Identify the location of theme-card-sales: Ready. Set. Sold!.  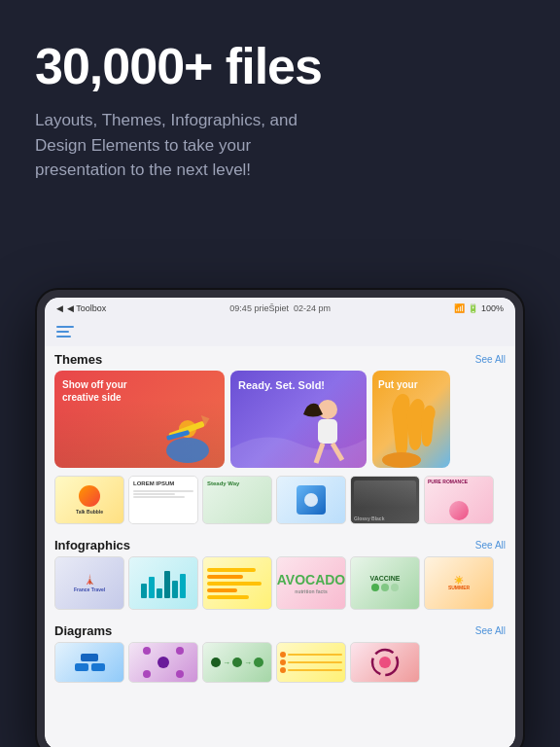
(298, 419).